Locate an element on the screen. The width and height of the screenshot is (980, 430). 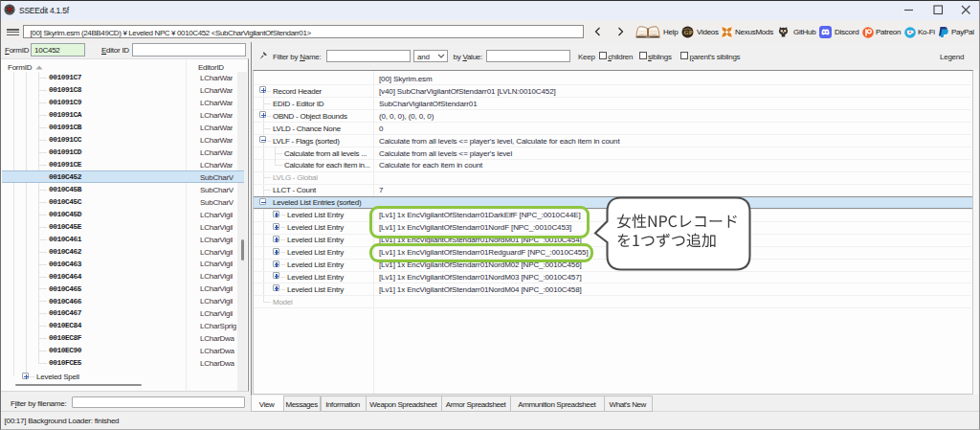
svg-text: GP is located at coordinates (689, 33).